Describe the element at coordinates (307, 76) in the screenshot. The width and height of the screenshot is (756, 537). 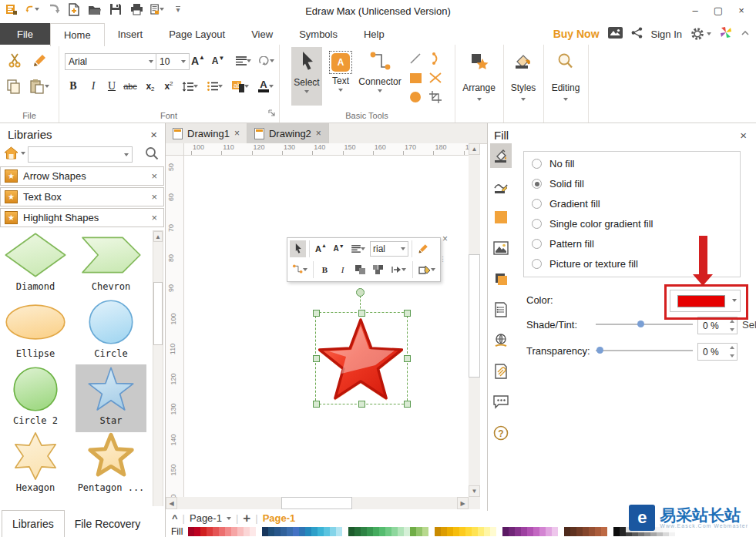
I see `select-tool-button: Select` at that location.